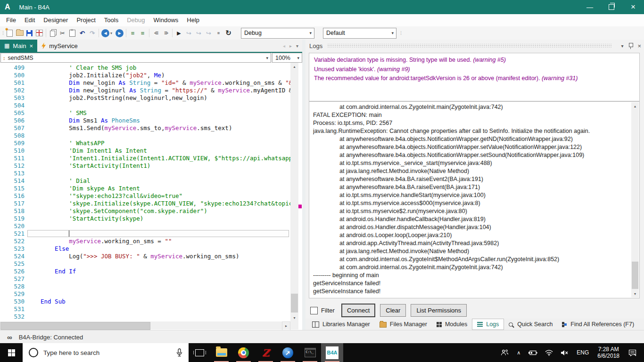  I want to click on bridge-link-icon: ∞, so click(9, 337).